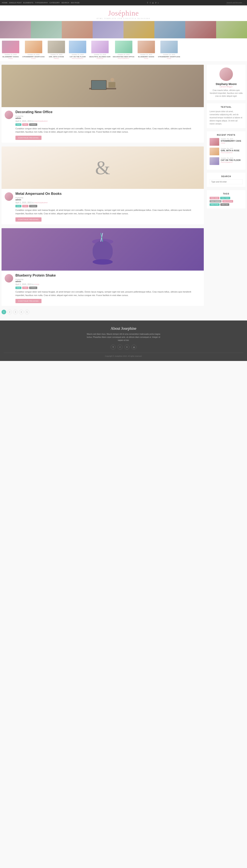 The image size is (247, 868). I want to click on pagination: 12345, so click(103, 312).